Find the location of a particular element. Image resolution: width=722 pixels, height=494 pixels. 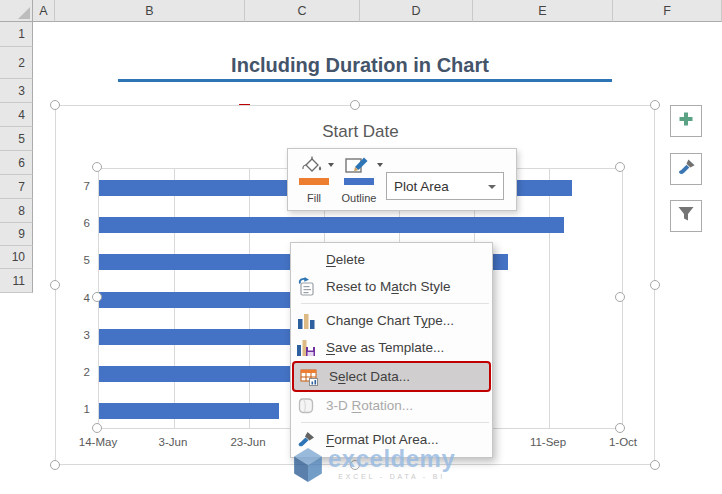

exceldemy-logo-icon is located at coordinates (308, 467).